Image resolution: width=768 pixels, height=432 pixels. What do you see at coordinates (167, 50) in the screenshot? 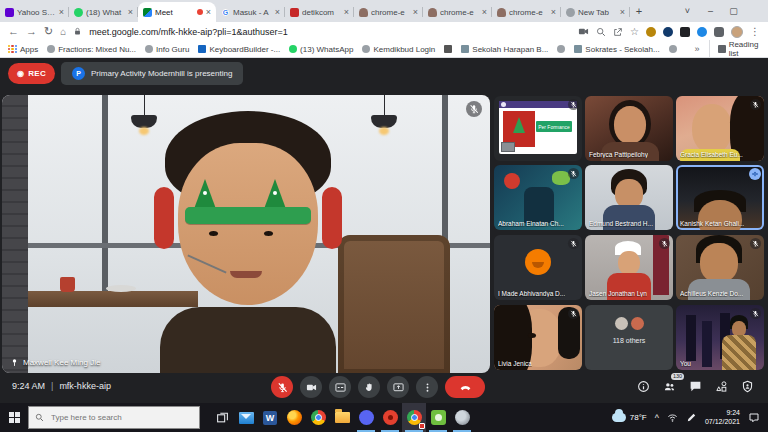
I see `bookmark-info-guru: Info Guru` at bounding box center [167, 50].